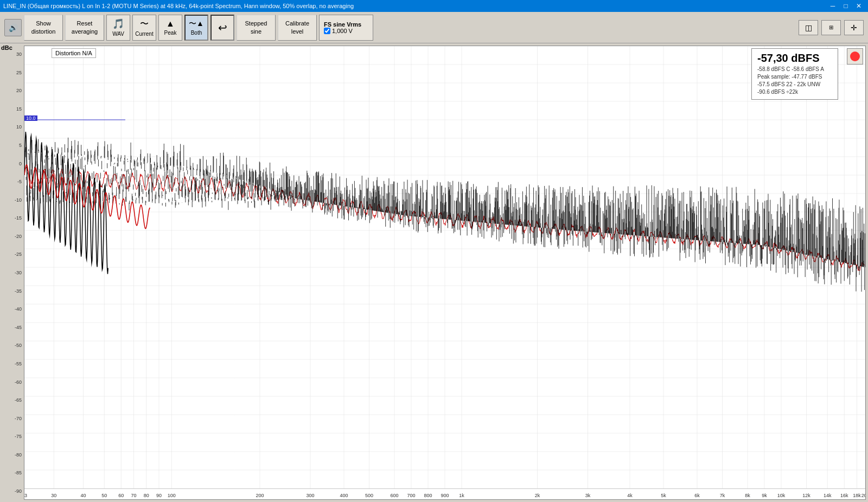 The image size is (868, 502). What do you see at coordinates (854, 28) in the screenshot?
I see `pan-button: ✛` at bounding box center [854, 28].